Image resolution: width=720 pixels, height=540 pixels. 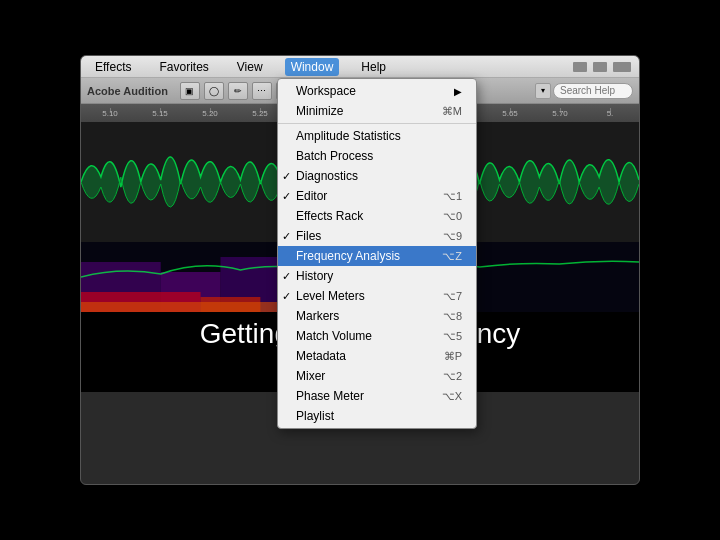 What do you see at coordinates (286, 276) in the screenshot?
I see `check-history: ✓` at bounding box center [286, 276].